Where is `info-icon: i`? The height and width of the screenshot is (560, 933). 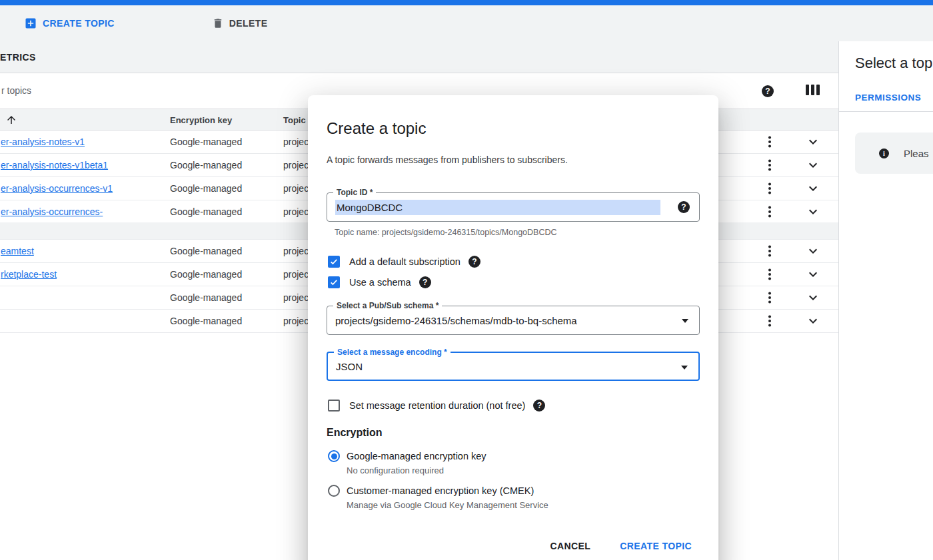 info-icon: i is located at coordinates (884, 153).